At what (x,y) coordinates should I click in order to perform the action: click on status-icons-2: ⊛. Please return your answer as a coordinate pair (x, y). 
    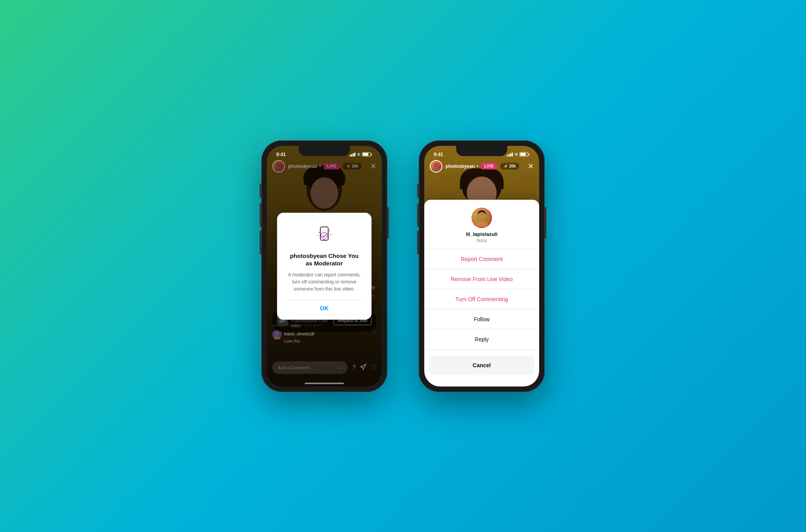
    Looking at the image, I should click on (518, 154).